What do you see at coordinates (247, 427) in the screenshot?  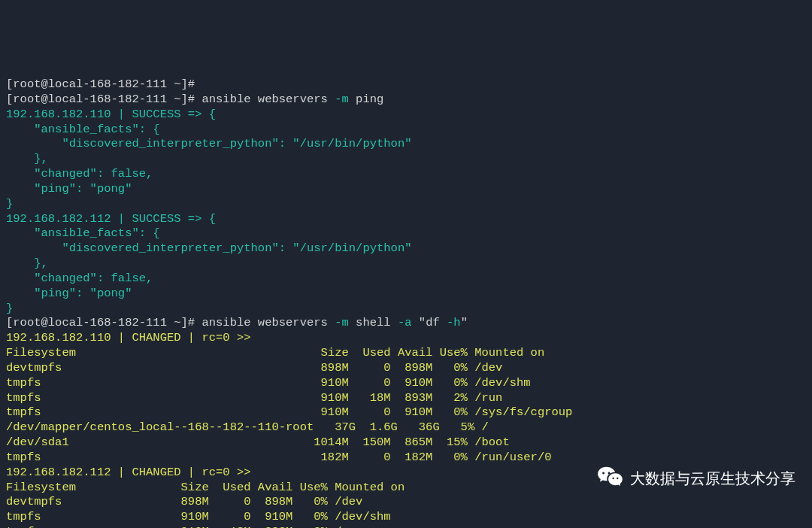 I see `df-row: /dev/mapper/centos_local--168--182--110-…` at bounding box center [247, 427].